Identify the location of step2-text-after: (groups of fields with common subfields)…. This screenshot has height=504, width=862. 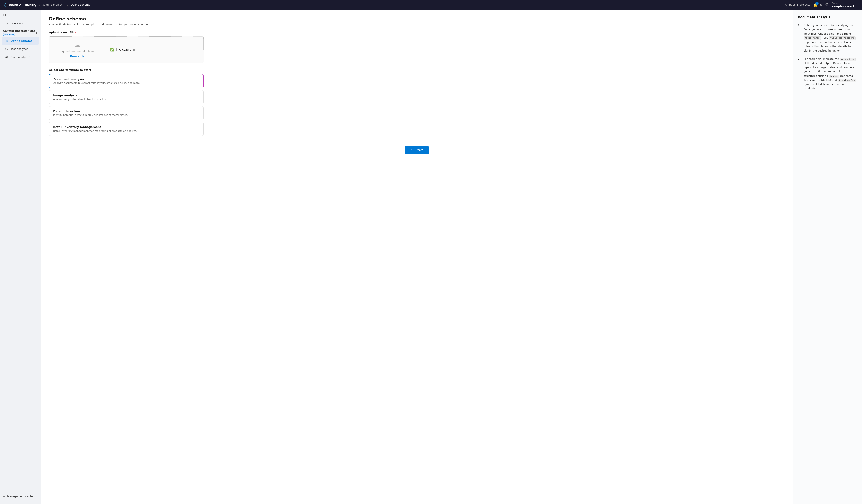
(824, 86).